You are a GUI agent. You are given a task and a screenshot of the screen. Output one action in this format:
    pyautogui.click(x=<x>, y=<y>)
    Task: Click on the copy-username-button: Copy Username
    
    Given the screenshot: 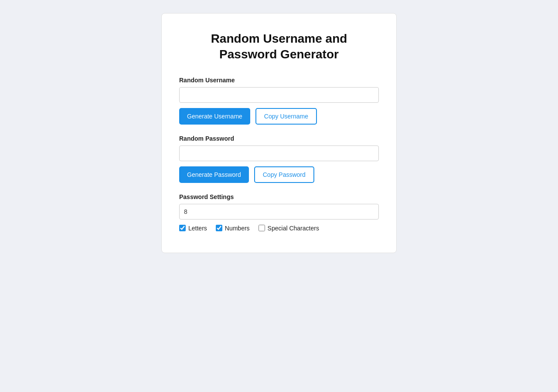 What is the action you would take?
    pyautogui.click(x=286, y=116)
    